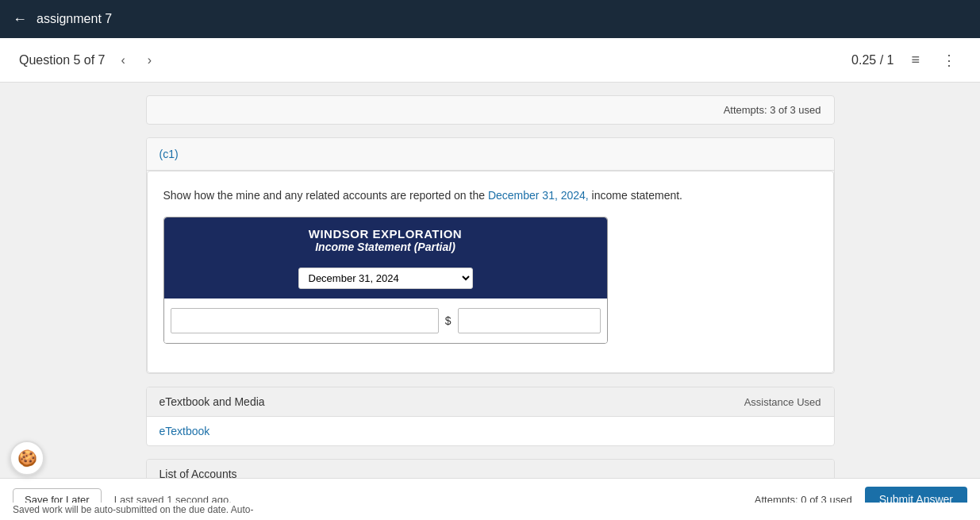 The height and width of the screenshot is (520, 980). Describe the element at coordinates (89, 60) in the screenshot. I see `question-navigation: Question 5 of 7 ‹ ›` at that location.